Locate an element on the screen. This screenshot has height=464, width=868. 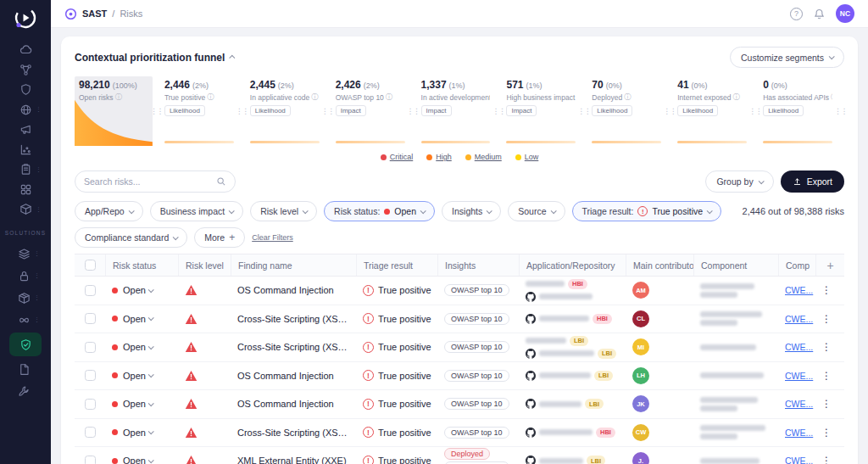
sidebar-item-toolkit is located at coordinates (24, 391).